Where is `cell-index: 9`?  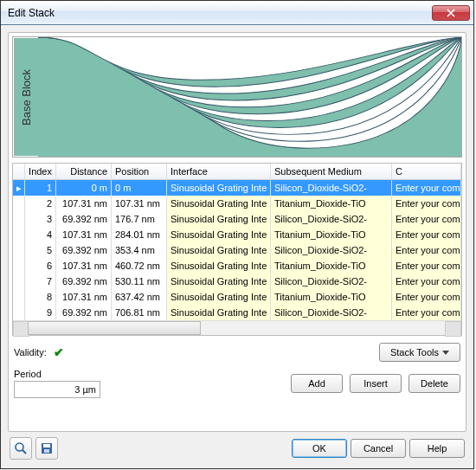 cell-index: 9 is located at coordinates (41, 312).